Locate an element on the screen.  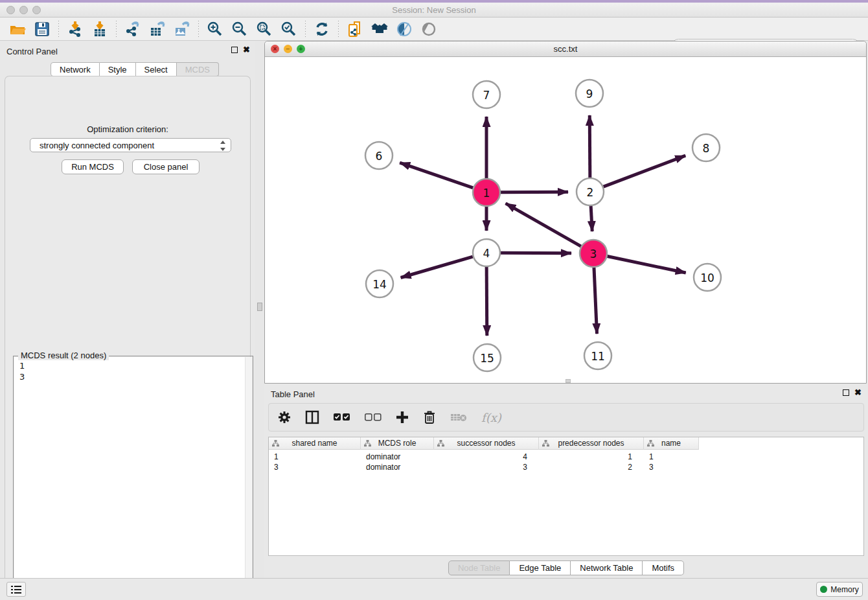
tab-select: Select is located at coordinates (157, 69).